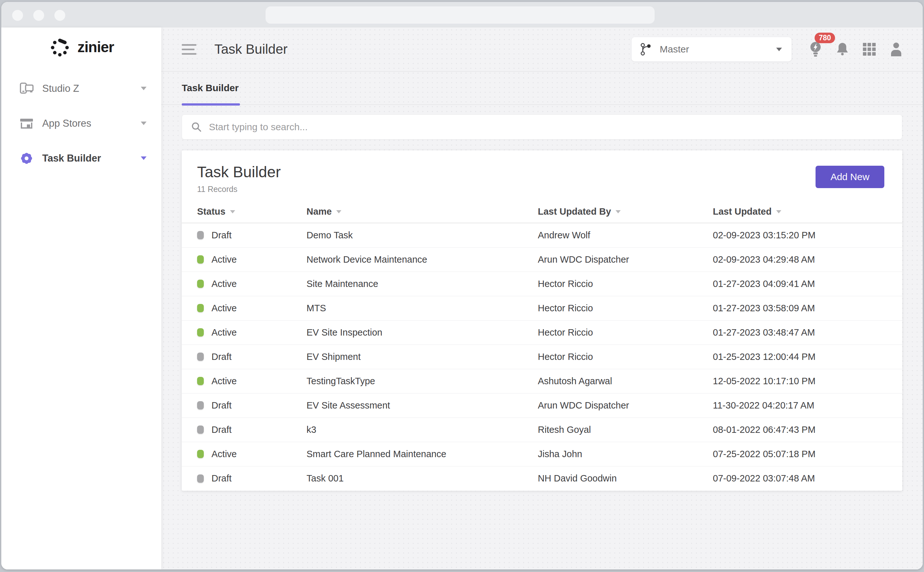  Describe the element at coordinates (626, 211) in the screenshot. I see `column-header-last-updated-by: Last Updated By` at that location.